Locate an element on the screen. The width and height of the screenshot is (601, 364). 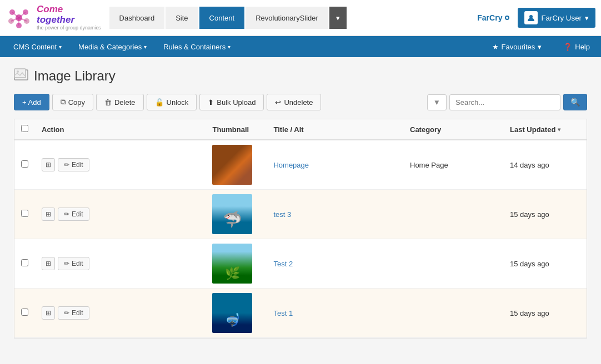
row-3-actions: ⊞ ✏ Edit is located at coordinates (120, 264).